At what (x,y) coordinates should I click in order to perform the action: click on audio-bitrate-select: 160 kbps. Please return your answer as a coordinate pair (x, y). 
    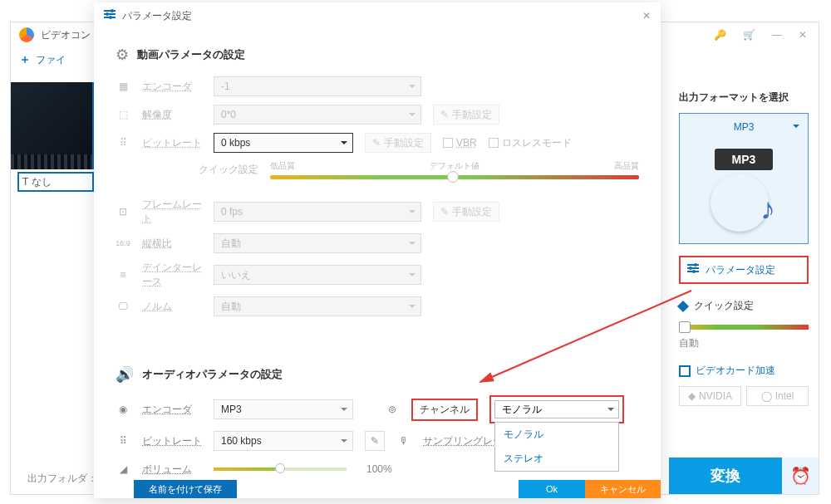
    Looking at the image, I should click on (283, 441).